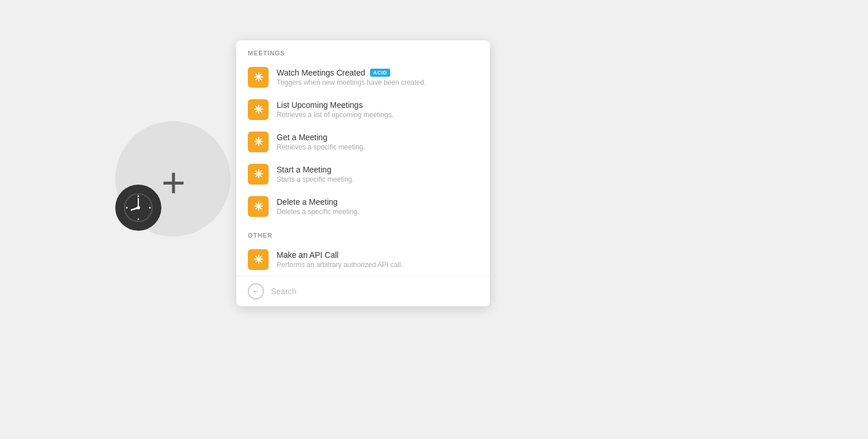  I want to click on other-section-label: OTHER, so click(363, 233).